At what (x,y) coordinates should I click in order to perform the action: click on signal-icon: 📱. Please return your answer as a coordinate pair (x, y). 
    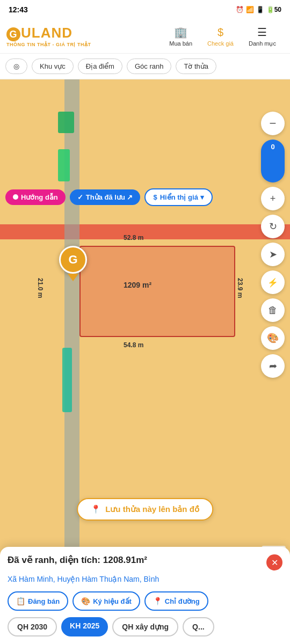
    Looking at the image, I should click on (260, 10).